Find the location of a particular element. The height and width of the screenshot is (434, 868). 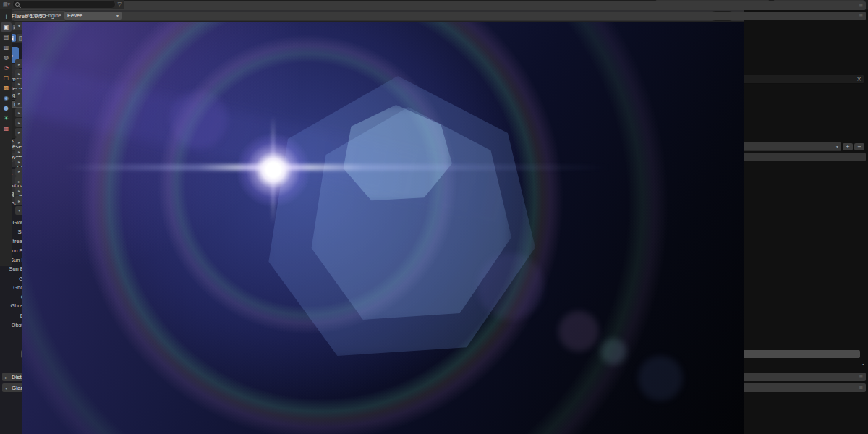

view-layer-properties-tab: ▥ is located at coordinates (6, 48).